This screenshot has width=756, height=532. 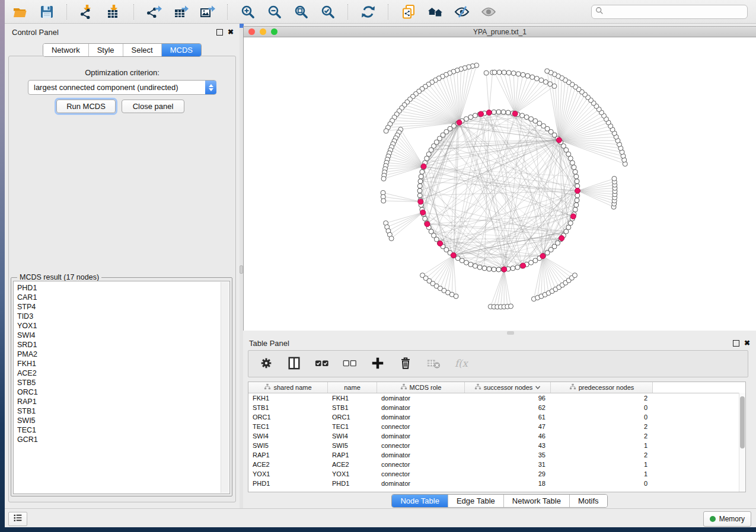 I want to click on close-panel-button: Close panel, so click(x=153, y=107).